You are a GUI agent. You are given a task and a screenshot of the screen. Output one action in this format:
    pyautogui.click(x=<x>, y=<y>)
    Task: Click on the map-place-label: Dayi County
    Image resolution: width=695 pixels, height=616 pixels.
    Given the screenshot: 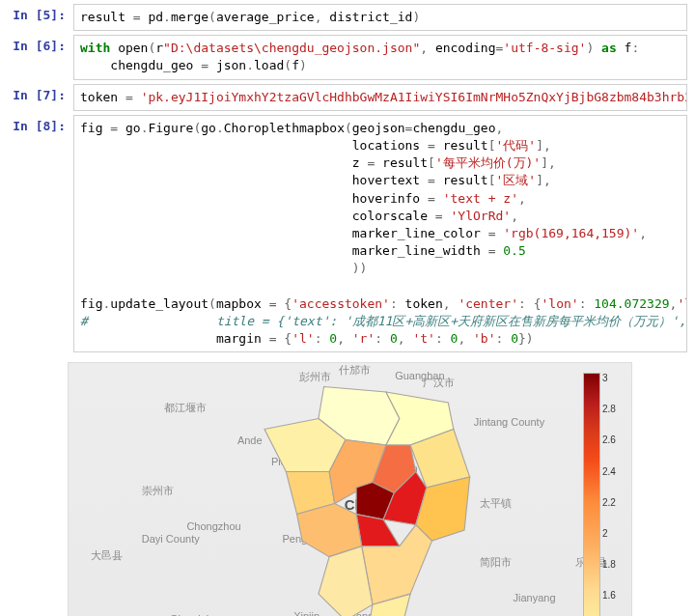 What is the action you would take?
    pyautogui.click(x=171, y=539)
    